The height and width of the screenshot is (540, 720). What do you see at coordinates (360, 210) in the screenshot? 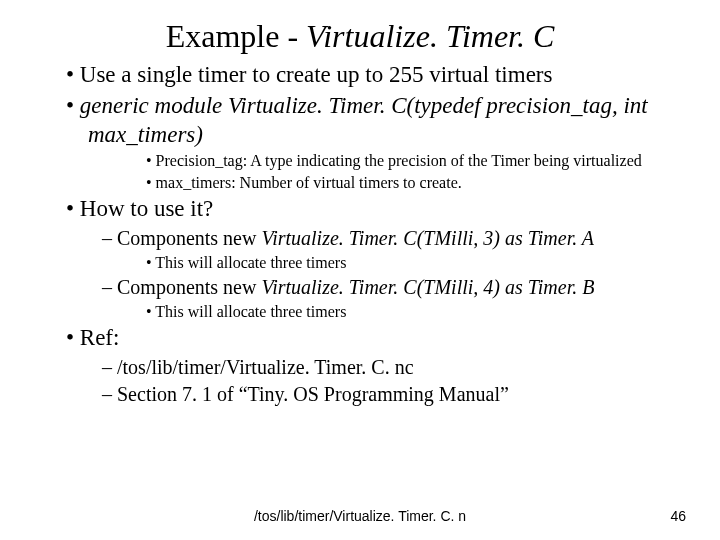
I see `bullet-lvl1: How to use it?` at bounding box center [360, 210].